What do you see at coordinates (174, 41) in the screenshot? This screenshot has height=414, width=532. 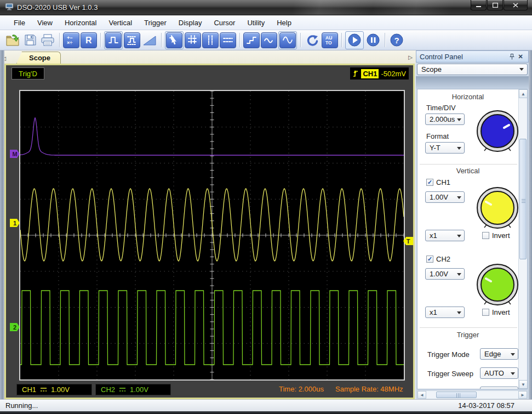 I see `pointer-button` at bounding box center [174, 41].